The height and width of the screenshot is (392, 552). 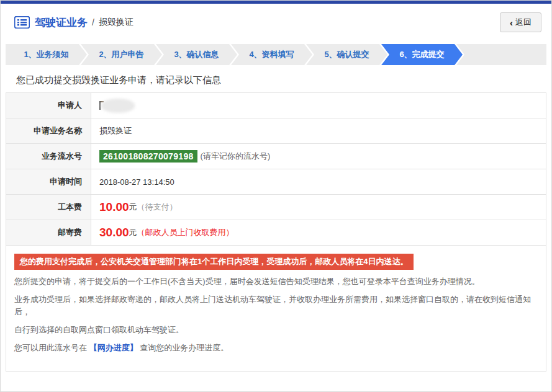 What do you see at coordinates (276, 233) in the screenshot?
I see `table-row-postage-fee: 邮寄费 30.00 元 （邮政人员上门收取费用）` at bounding box center [276, 233].